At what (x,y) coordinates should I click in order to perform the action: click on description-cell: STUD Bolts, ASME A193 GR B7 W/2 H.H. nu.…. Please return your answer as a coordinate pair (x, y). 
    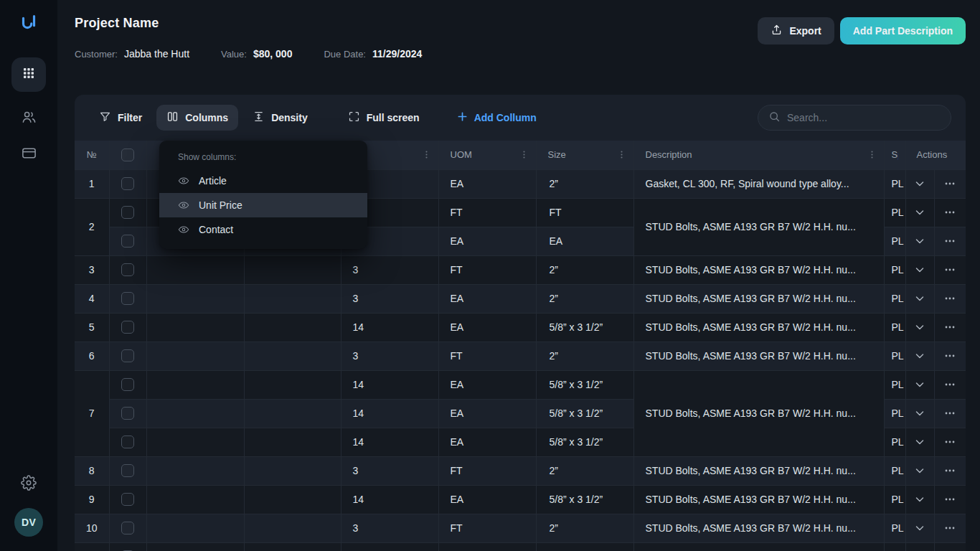
    Looking at the image, I should click on (759, 413).